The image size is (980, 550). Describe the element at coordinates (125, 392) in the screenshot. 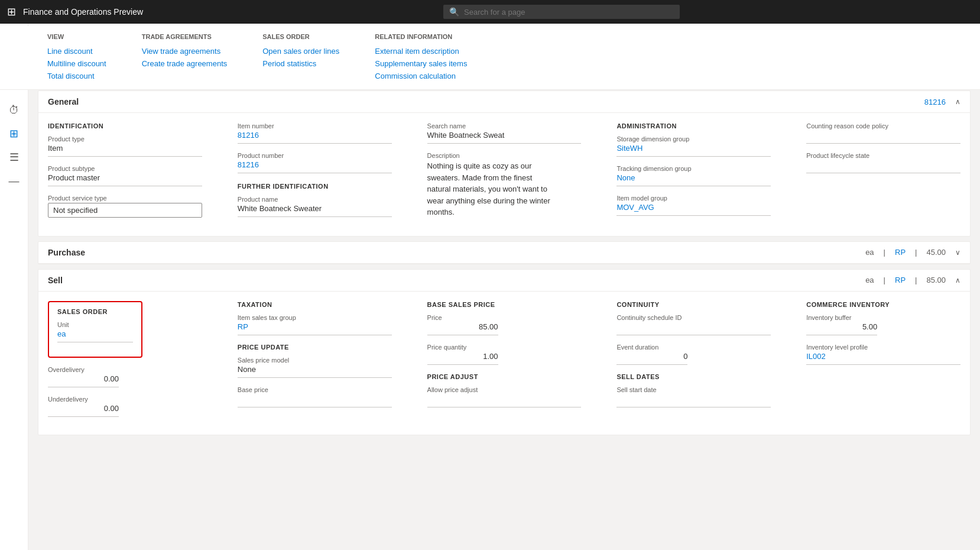

I see `overdelivery-block: Overdelivery 0.00 Underdelivery 0.00` at that location.